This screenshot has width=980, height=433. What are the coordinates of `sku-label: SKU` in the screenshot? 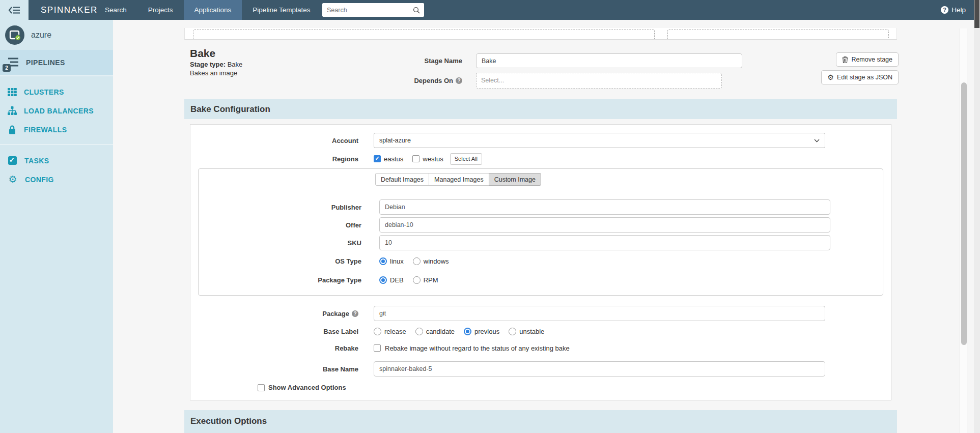 It's located at (280, 243).